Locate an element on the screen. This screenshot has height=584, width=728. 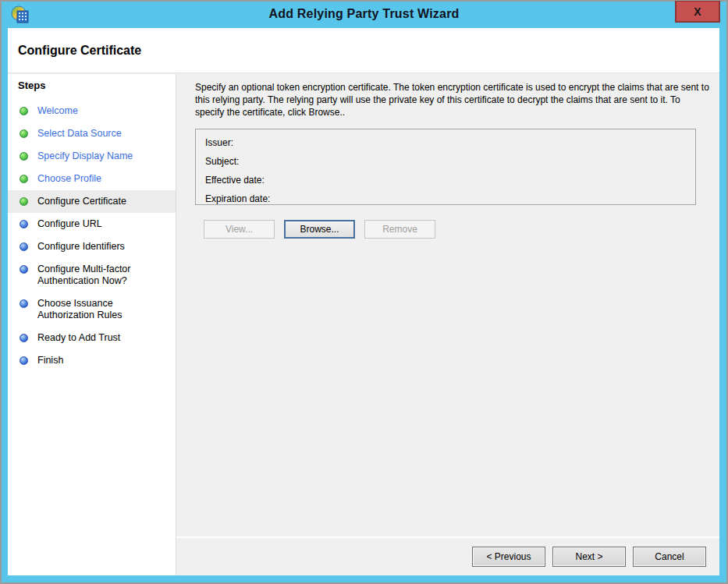
step-item-choose-issuance-rules: Choose Issuance Authorization Rules is located at coordinates (92, 310).